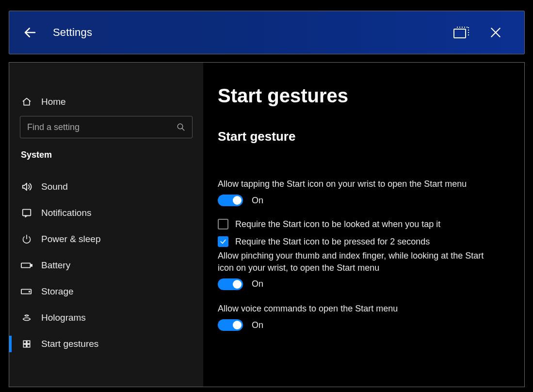 This screenshot has width=533, height=392. I want to click on sidebar-item-storage: Storage, so click(106, 292).